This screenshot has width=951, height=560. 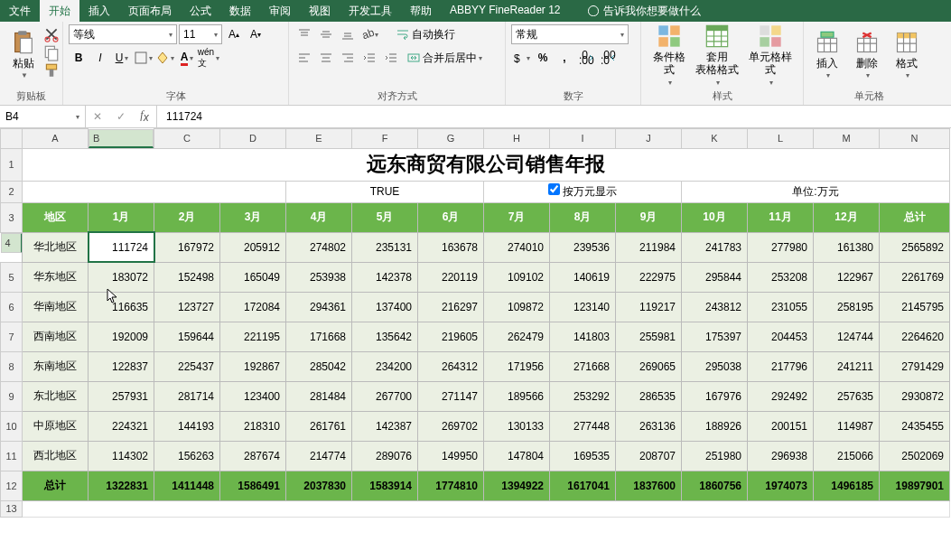 I want to click on data-cell: 165049, so click(x=253, y=276).